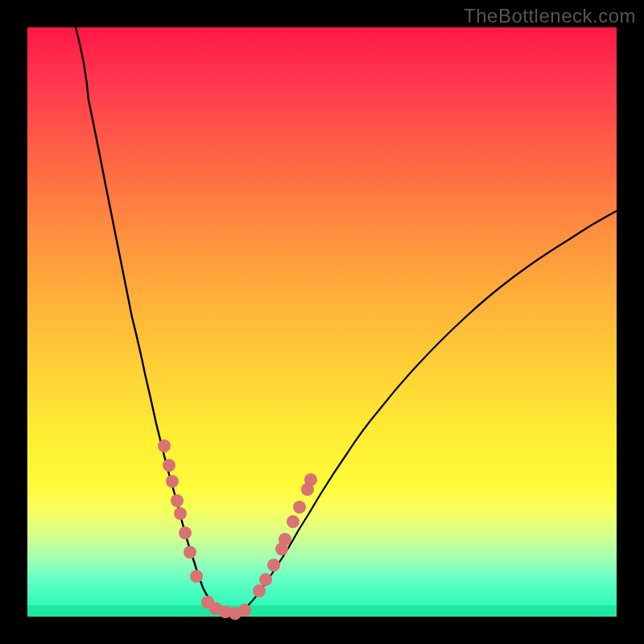  I want to click on watermark-text: TheBottleneck.com, so click(550, 16).